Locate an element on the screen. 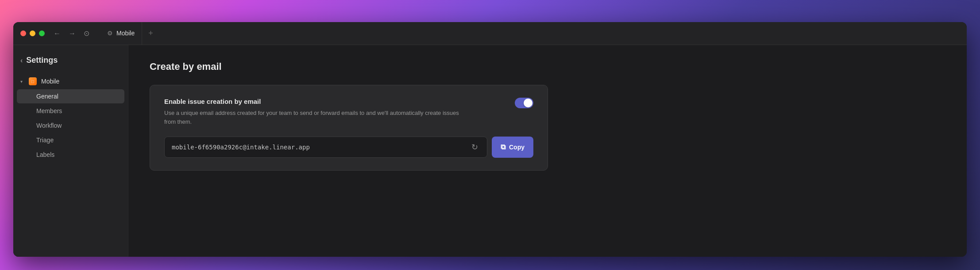 This screenshot has width=980, height=270. sidebar-item-general-label: General is located at coordinates (47, 96).